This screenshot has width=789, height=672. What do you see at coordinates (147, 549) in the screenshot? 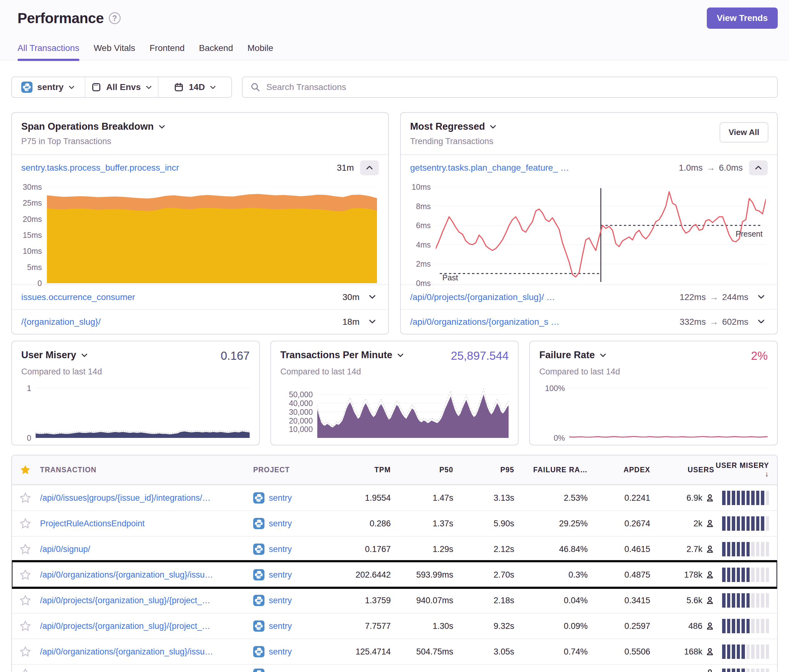
I see `transaction-link: /api/0/signup/` at bounding box center [147, 549].